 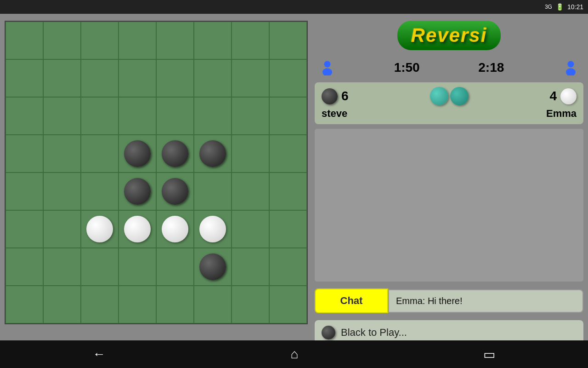 What do you see at coordinates (563, 97) in the screenshot?
I see `score-right: 4` at bounding box center [563, 97].